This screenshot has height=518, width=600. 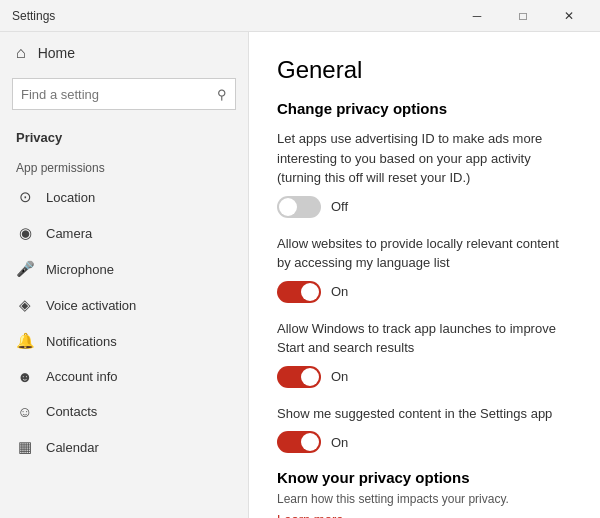 I want to click on sidebar-item-camera: ◉ Camera, so click(x=124, y=233).